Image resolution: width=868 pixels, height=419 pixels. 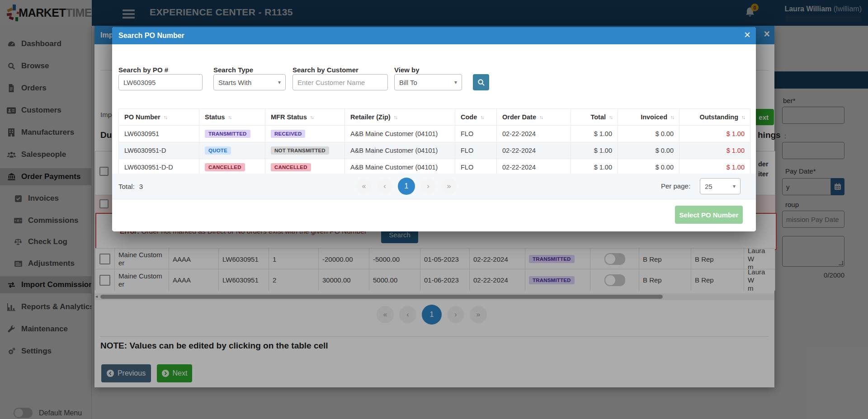 I want to click on modal-pagination: « ‹ 1 › », so click(x=406, y=186).